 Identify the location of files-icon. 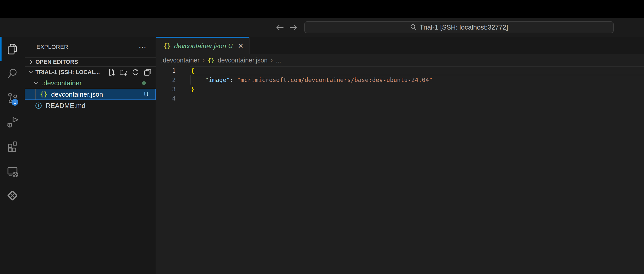
(12, 49).